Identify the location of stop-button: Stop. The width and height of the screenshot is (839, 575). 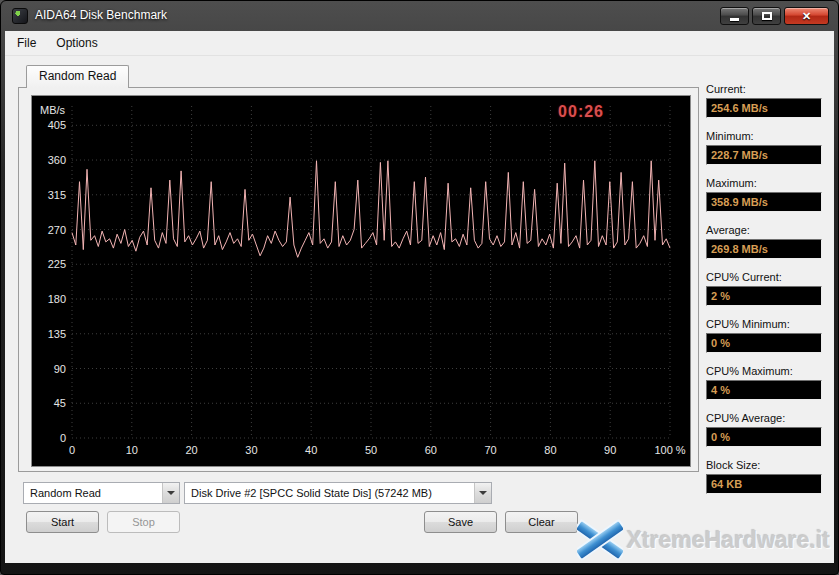
(144, 522).